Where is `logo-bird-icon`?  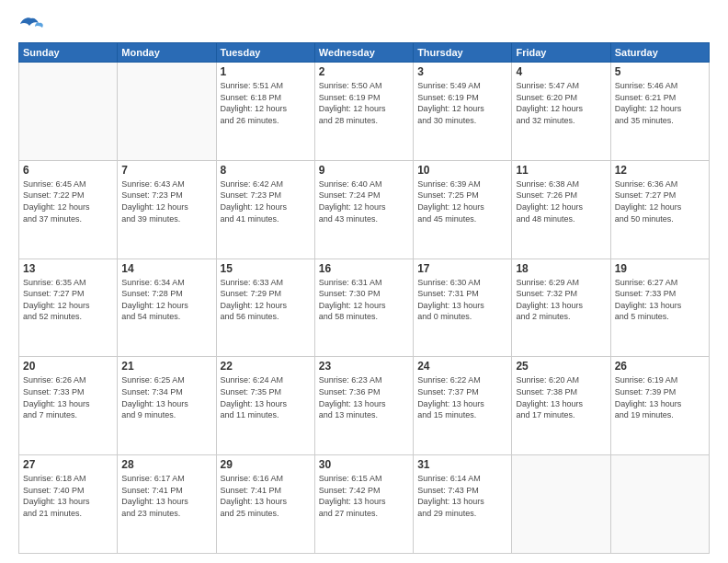
logo-bird-icon is located at coordinates (31, 26).